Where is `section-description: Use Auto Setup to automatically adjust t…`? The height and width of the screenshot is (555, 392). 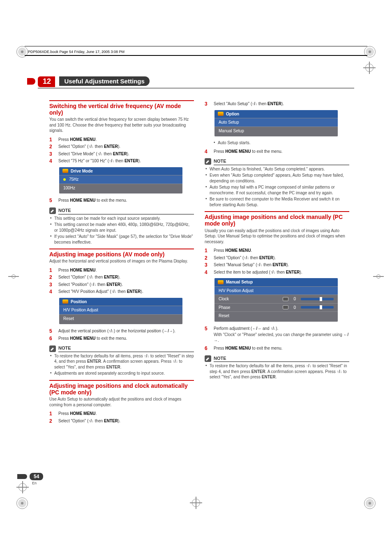 section-description: Use Auto Setup to automatically adjust t… is located at coordinates (122, 402).